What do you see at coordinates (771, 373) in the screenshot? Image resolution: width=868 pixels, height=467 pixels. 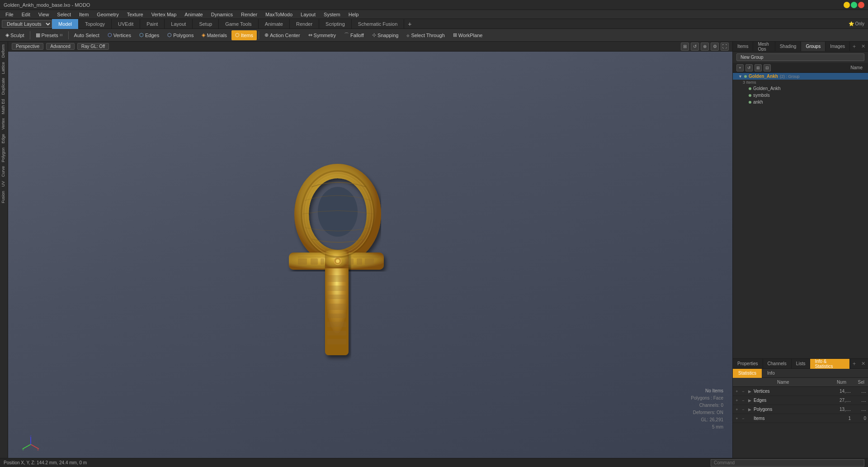 I see `sub-tab-info: Info` at bounding box center [771, 373].